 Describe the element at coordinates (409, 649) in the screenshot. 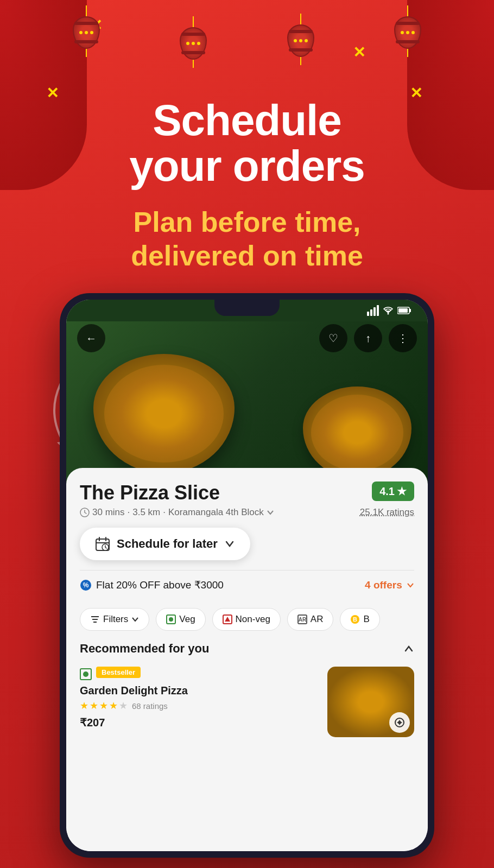

I see `chevron-up-icon` at that location.